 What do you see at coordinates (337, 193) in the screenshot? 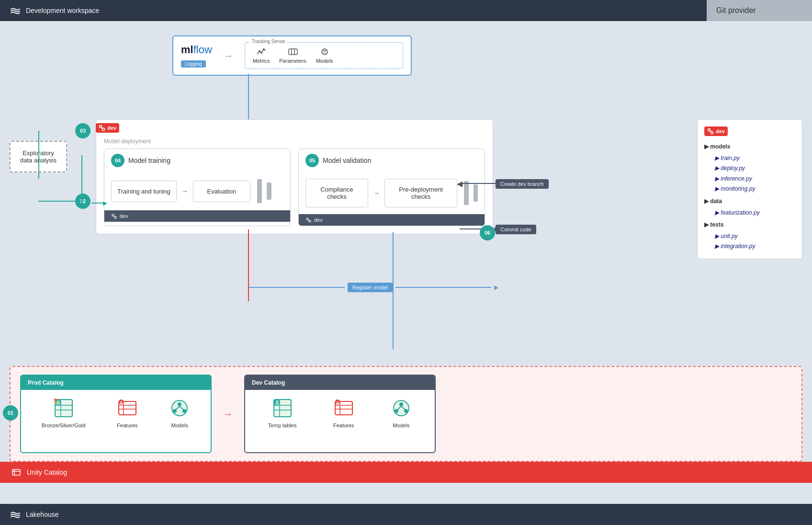
I see `compliance-checks-box: Compliance checks` at bounding box center [337, 193].